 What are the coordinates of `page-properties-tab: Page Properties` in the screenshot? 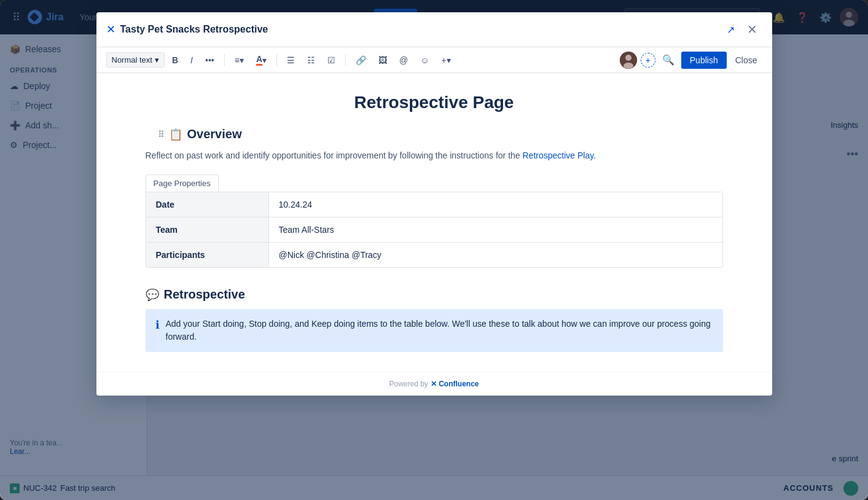 It's located at (182, 183).